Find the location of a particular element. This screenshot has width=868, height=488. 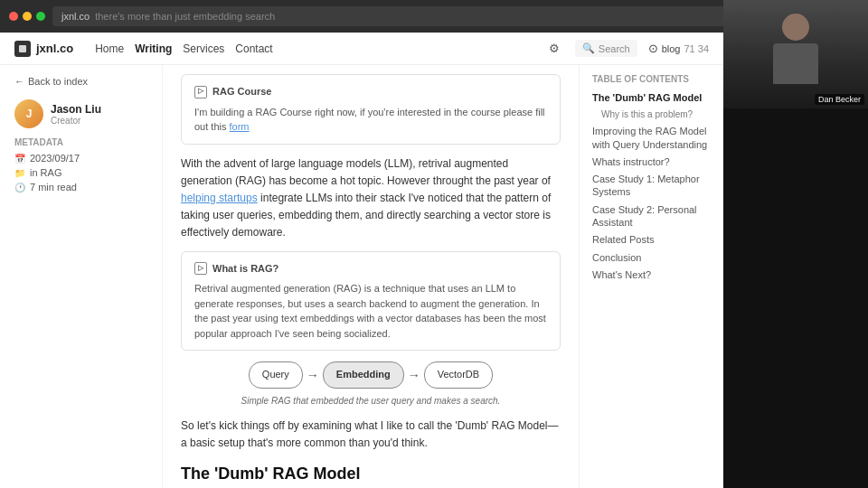

rag-callout-icon: ▷ is located at coordinates (201, 268).